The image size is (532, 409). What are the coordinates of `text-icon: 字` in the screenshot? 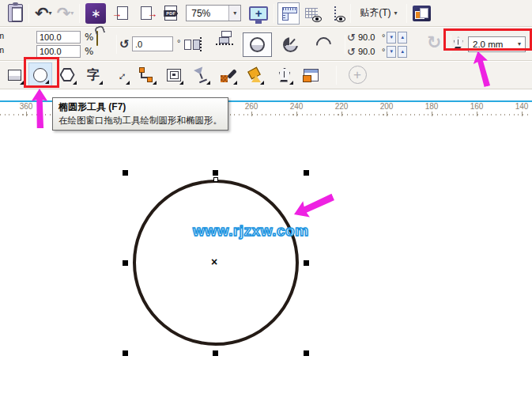 It's located at (93, 75).